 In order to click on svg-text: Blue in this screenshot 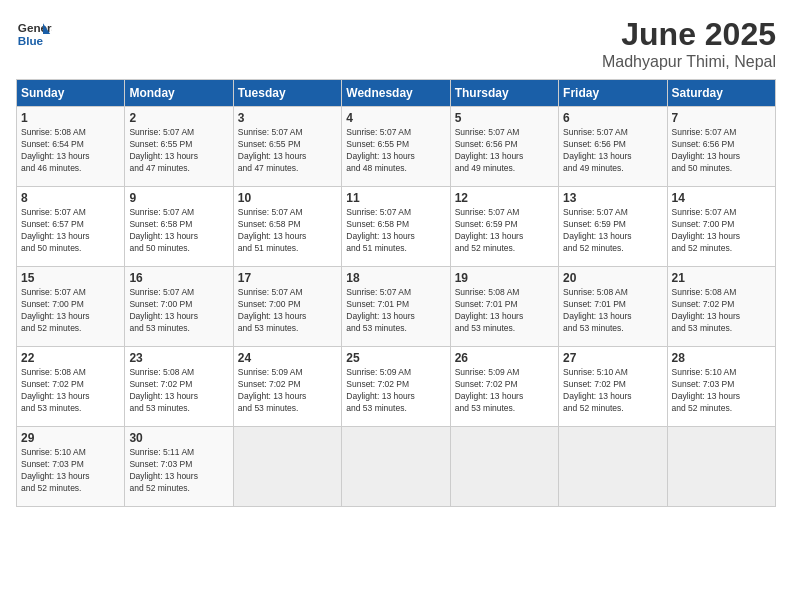, I will do `click(31, 40)`.